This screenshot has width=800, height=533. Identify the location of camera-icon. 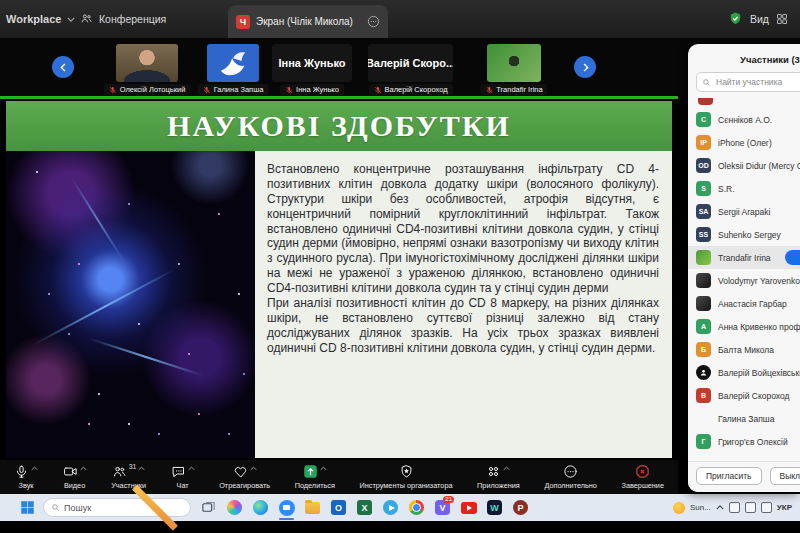
(70, 472).